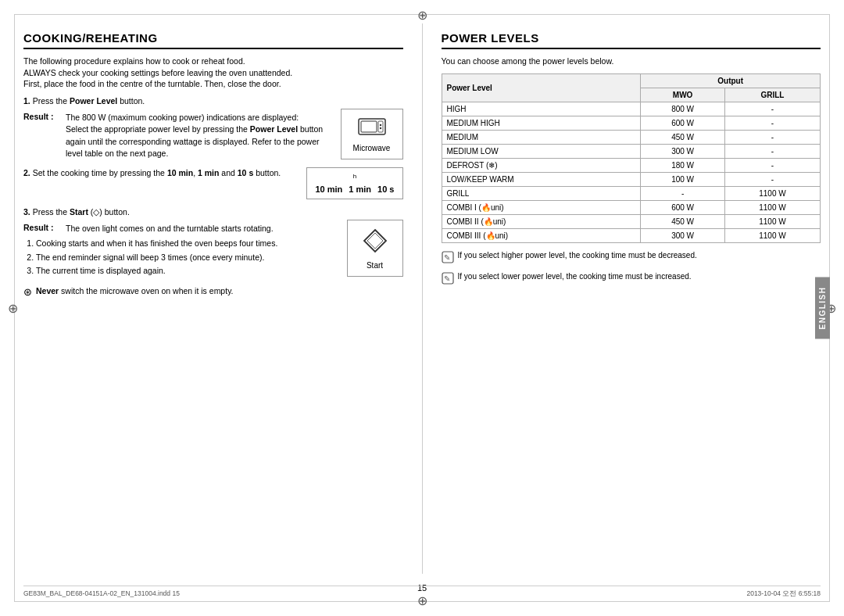  Describe the element at coordinates (631, 258) in the screenshot. I see `note-1: ✎ If you select higher power level, the …` at that location.